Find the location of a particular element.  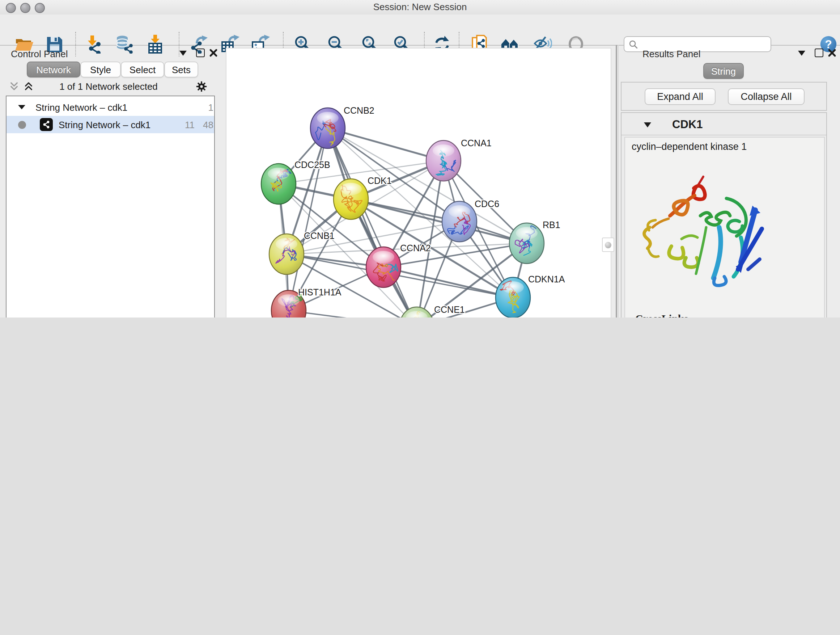

tab-string: String is located at coordinates (724, 71).